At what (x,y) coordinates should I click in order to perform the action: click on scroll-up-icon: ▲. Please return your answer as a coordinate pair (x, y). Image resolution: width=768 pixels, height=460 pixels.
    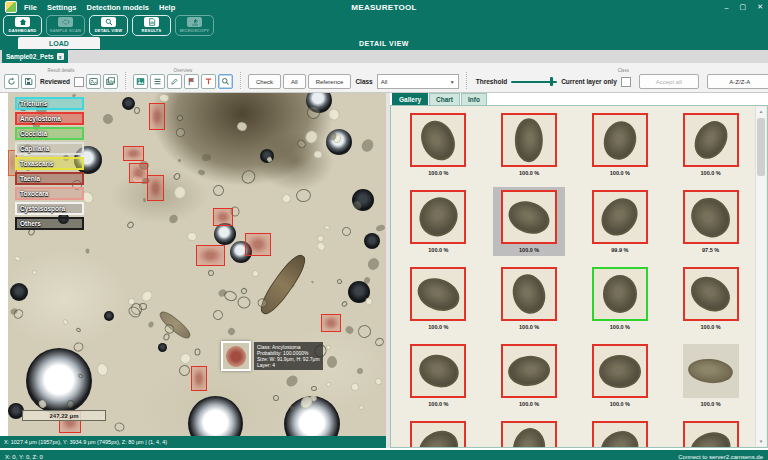
    Looking at the image, I should click on (761, 112).